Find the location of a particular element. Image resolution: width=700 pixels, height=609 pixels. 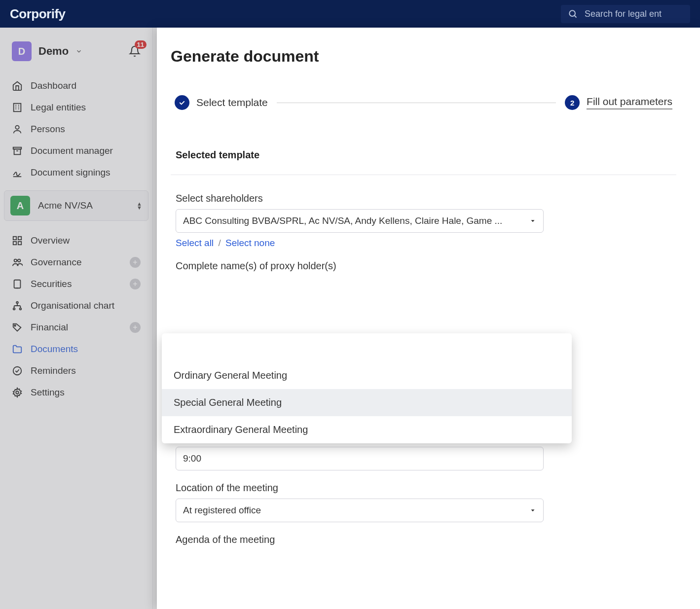

meeting-type-dropdown: Ordinary General Meeting Special General… is located at coordinates (367, 389).